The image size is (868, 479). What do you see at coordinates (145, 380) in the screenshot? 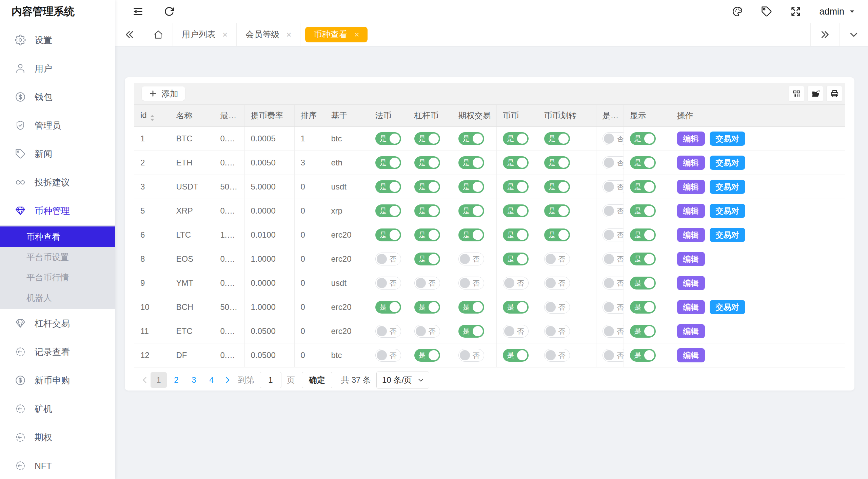
I see `prev-page-icon` at bounding box center [145, 380].